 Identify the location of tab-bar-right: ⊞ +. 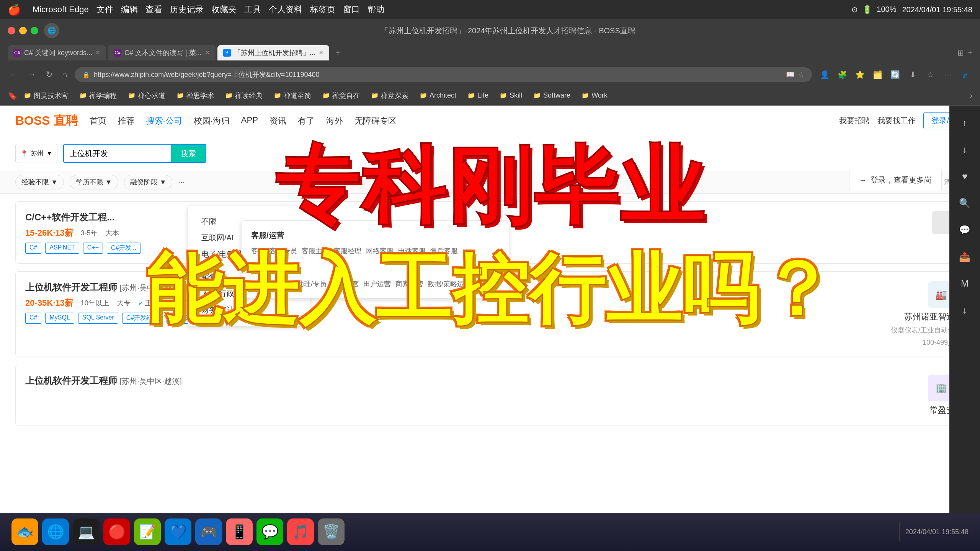
(965, 53).